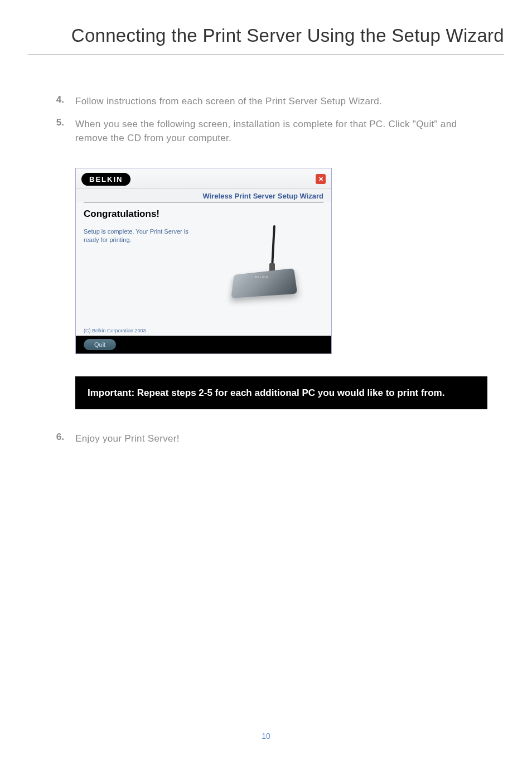 The width and height of the screenshot is (532, 760). What do you see at coordinates (281, 132) in the screenshot?
I see `step-5-text: When you see the following screen, insta…` at bounding box center [281, 132].